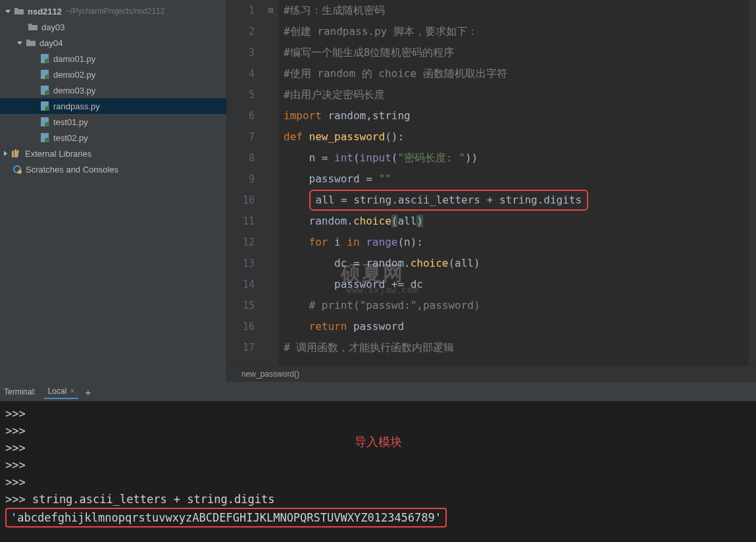 The width and height of the screenshot is (756, 542). Describe the element at coordinates (520, 95) in the screenshot. I see `code-line-5: #由用户决定密码长度` at that location.